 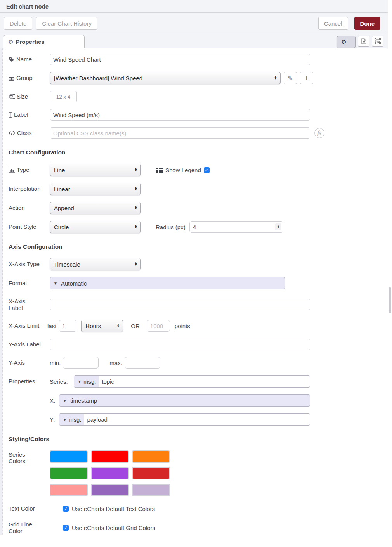 What do you see at coordinates (198, 419) in the screenshot?
I see `row-y-property: Y: ▼ msg. payload` at bounding box center [198, 419].